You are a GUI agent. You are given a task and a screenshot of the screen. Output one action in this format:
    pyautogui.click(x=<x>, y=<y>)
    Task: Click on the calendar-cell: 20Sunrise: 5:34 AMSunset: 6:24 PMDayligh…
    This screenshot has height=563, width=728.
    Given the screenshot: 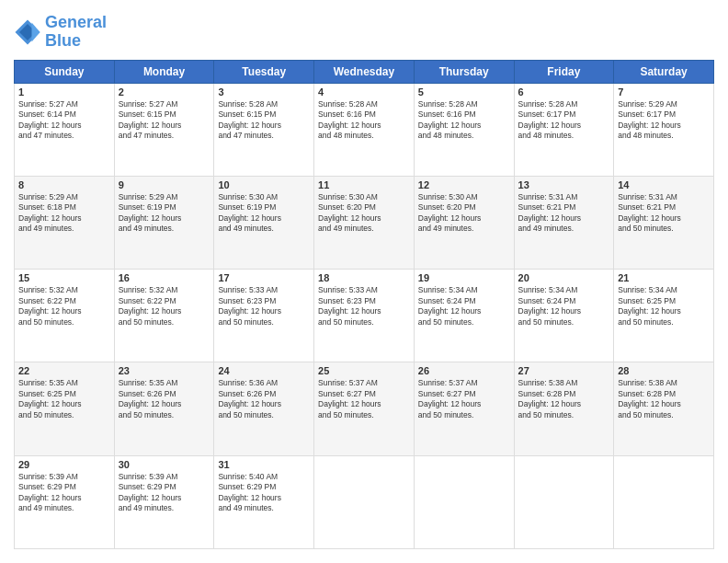 What is the action you would take?
    pyautogui.click(x=564, y=316)
    